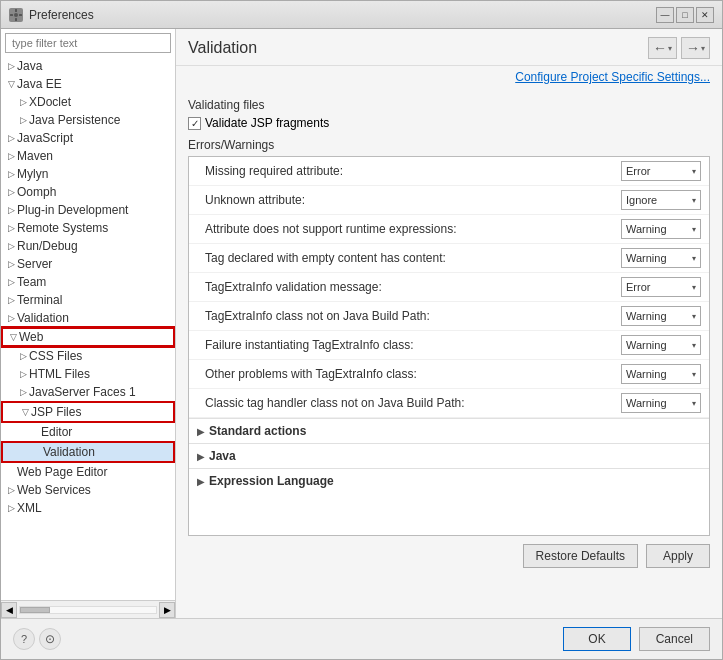  Describe the element at coordinates (449, 258) in the screenshot. I see `table-row: Tag declared with empty content has cont…` at that location.